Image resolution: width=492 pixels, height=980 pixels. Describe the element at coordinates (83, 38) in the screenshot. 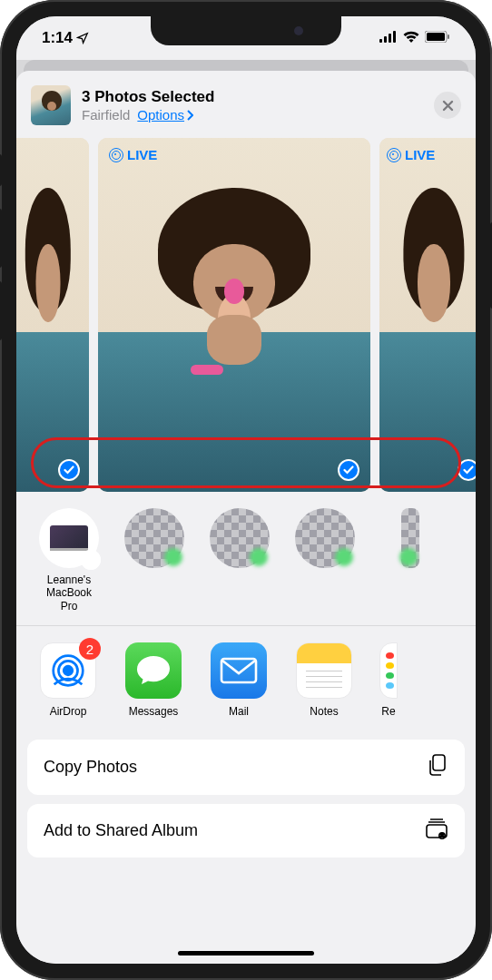

I see `location-icon` at that location.